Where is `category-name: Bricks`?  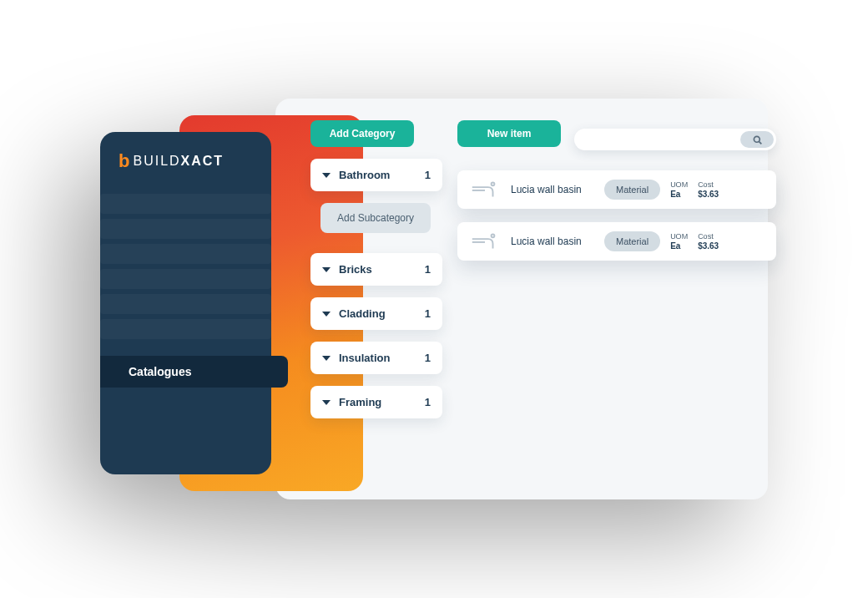 category-name: Bricks is located at coordinates (356, 269).